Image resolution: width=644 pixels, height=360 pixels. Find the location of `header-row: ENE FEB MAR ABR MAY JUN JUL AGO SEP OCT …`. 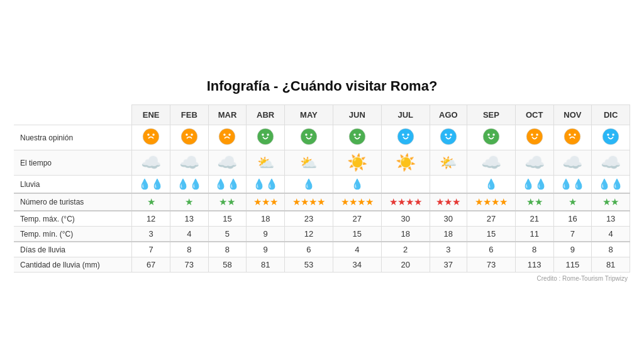

header-row: ENE FEB MAR ABR MAY JUN JUL AGO SEP OCT … is located at coordinates (322, 115).